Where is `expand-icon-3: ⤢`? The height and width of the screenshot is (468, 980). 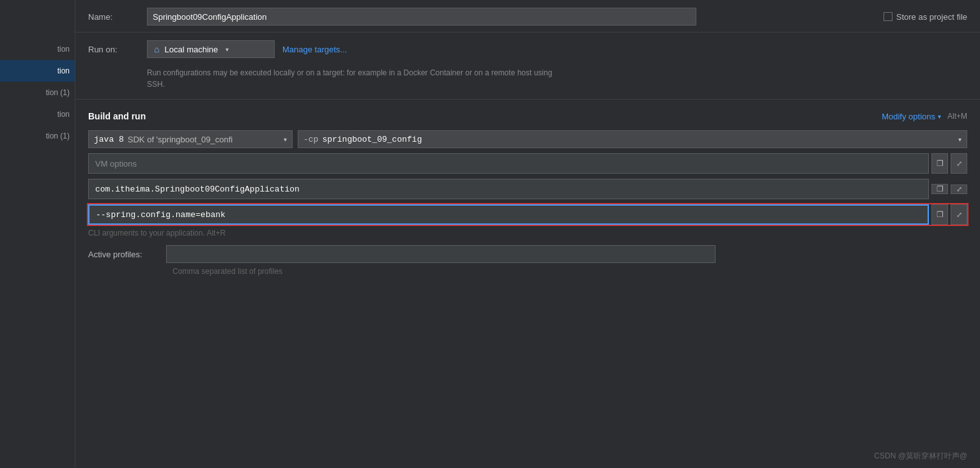
expand-icon-3: ⤢ is located at coordinates (960, 215).